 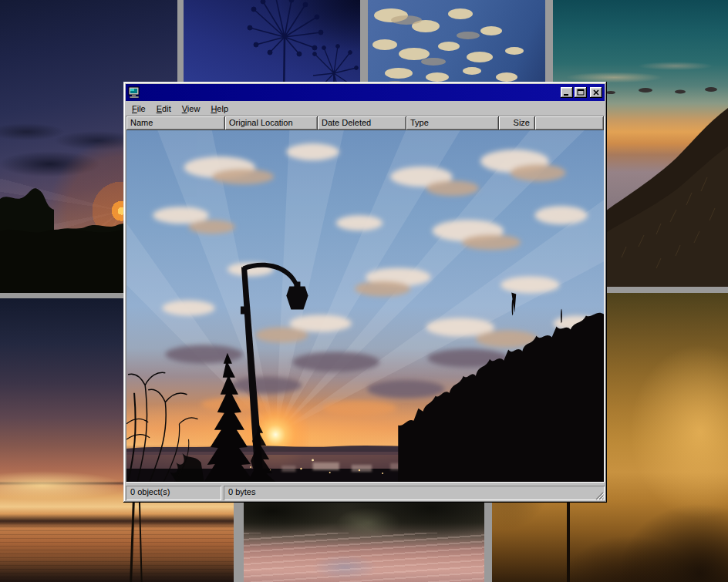 What do you see at coordinates (191, 109) in the screenshot?
I see `menu-view: View` at bounding box center [191, 109].